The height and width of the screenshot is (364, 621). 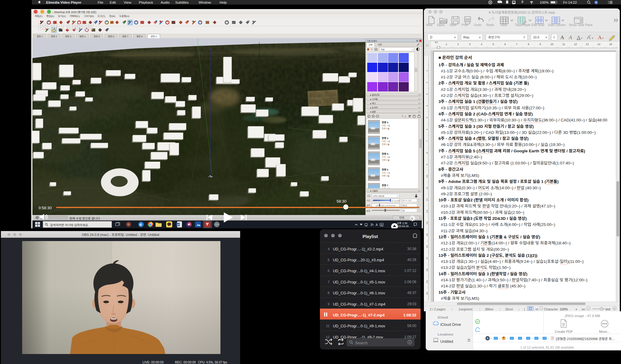 I want to click on svg-text: W, so click(x=178, y=225).